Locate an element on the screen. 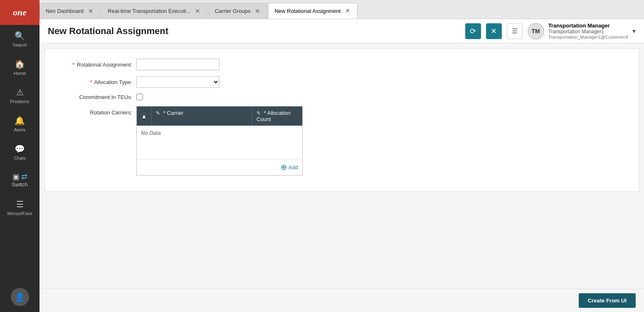 This screenshot has height=312, width=644. sidebar-item-label-search: Search is located at coordinates (20, 45).